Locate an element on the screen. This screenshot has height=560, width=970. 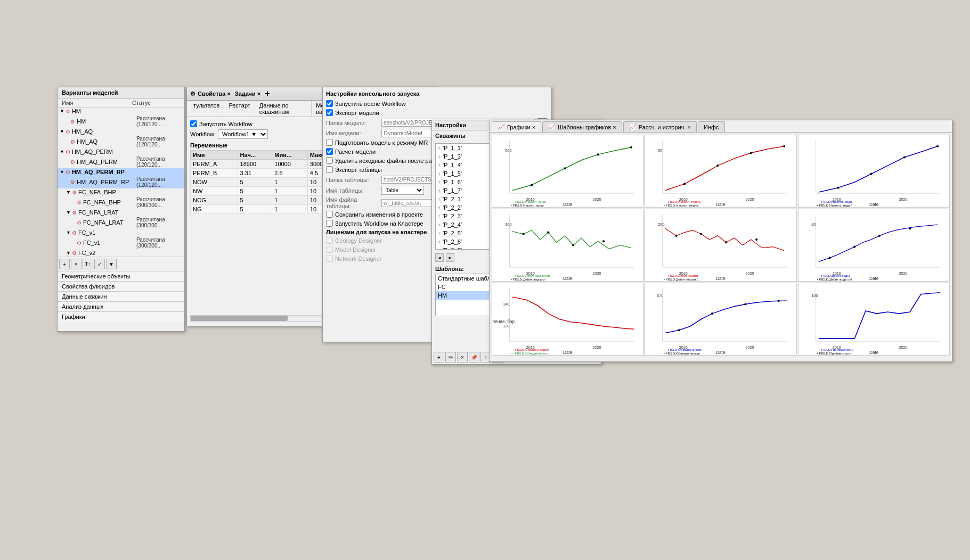
tree-item-fcnfabhp-group: ▼ ⚙ FC_NFA_BHP is located at coordinates (121, 192).